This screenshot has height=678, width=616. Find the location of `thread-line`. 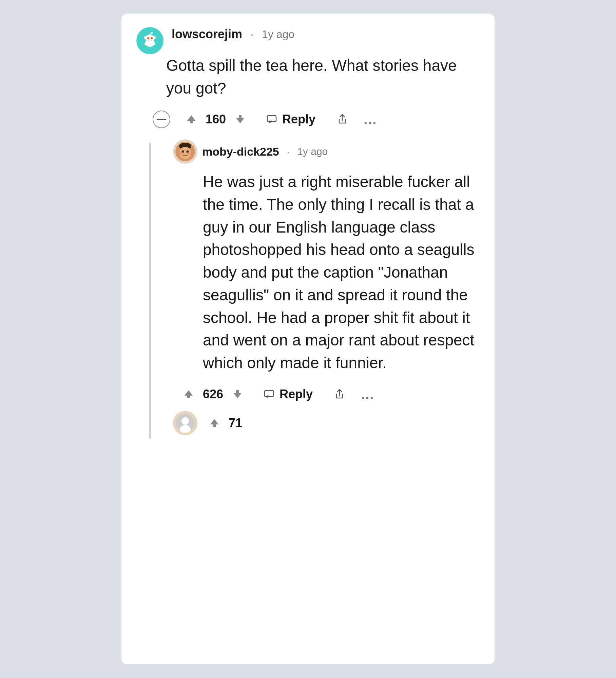

thread-line is located at coordinates (150, 291).